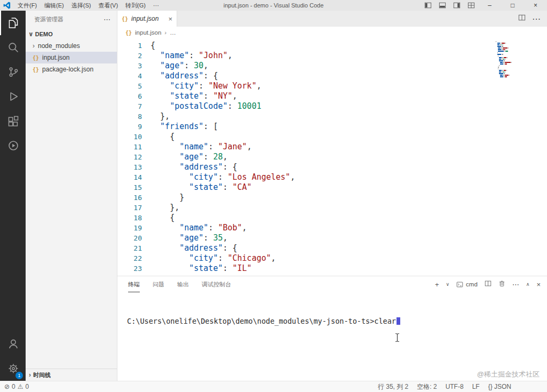  Describe the element at coordinates (502, 284) in the screenshot. I see `kill-terminal-icon` at that location.